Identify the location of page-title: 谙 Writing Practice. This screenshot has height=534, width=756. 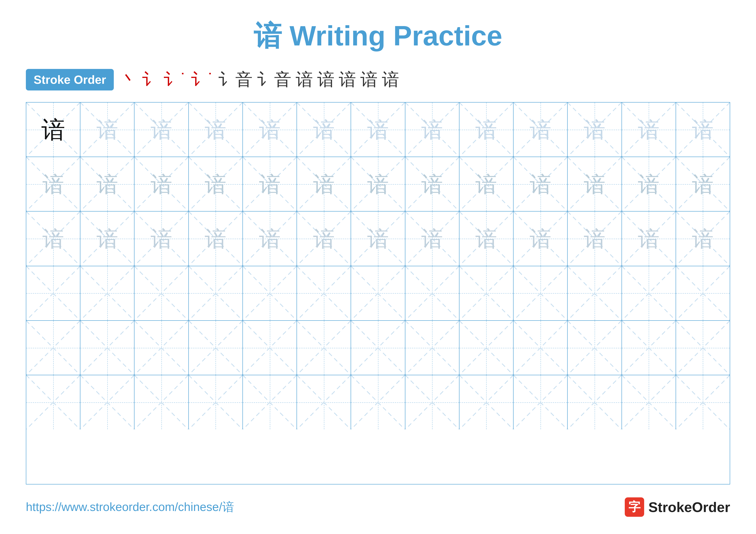
(378, 36).